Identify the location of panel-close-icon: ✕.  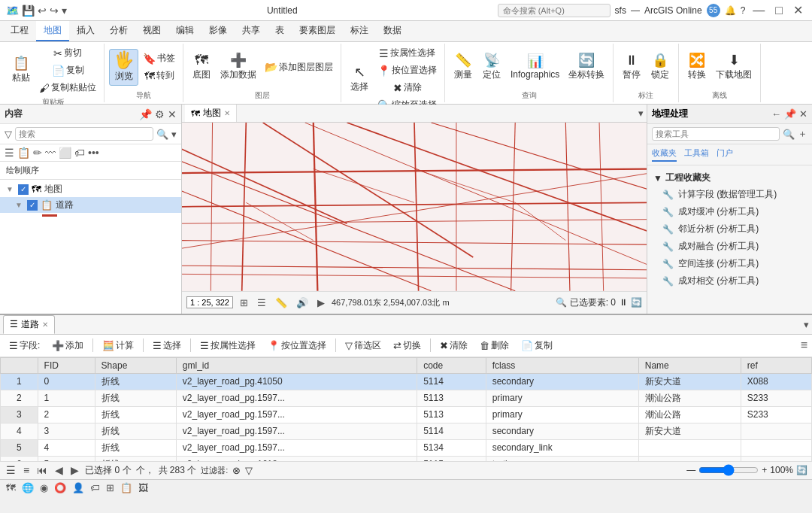
(172, 114).